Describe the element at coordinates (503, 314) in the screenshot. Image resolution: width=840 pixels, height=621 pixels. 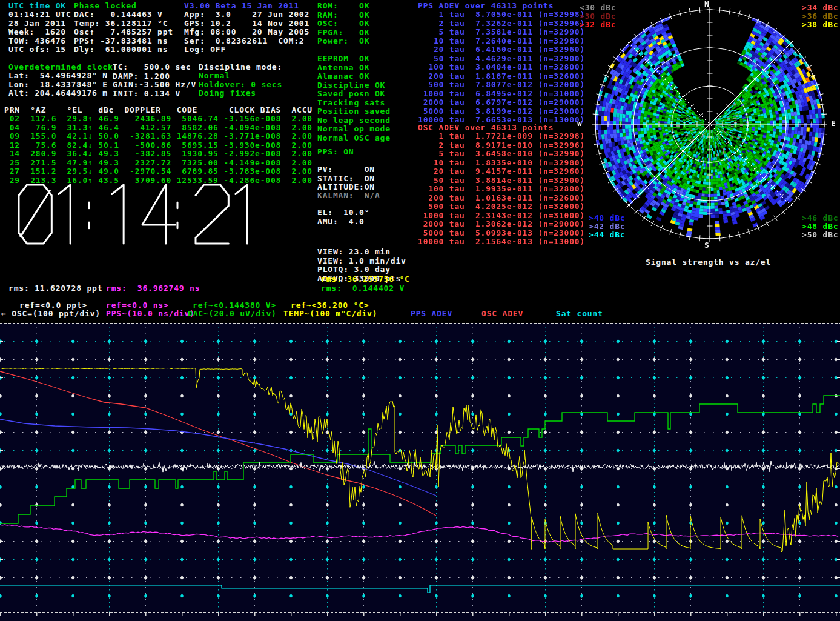
I see `label-osc-adev: OSC ADEV` at that location.